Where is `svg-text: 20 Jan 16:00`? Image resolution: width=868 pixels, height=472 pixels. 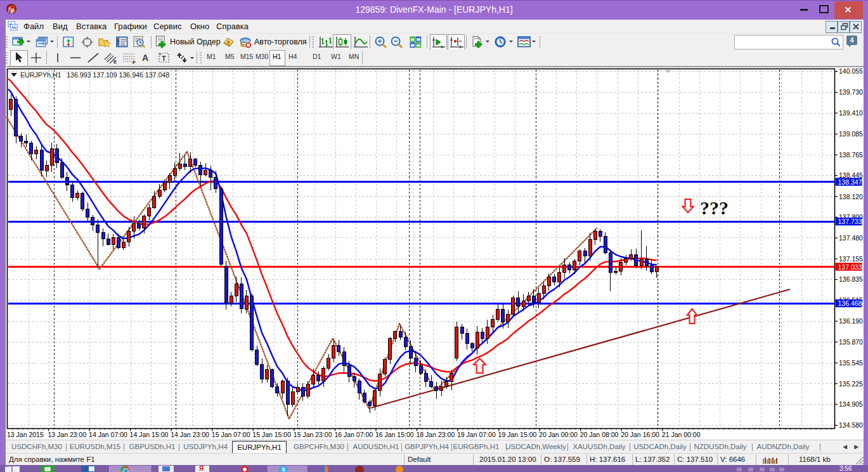
svg-text: 20 Jan 16:00 is located at coordinates (640, 435).